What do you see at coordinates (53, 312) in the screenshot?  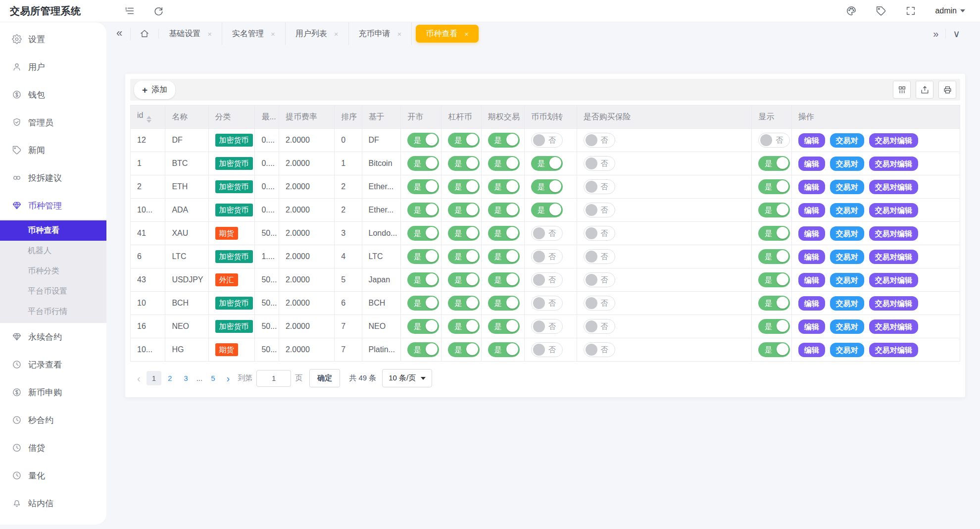 I see `sidebar-subitem-平台币行情: 平台币行情` at bounding box center [53, 312].